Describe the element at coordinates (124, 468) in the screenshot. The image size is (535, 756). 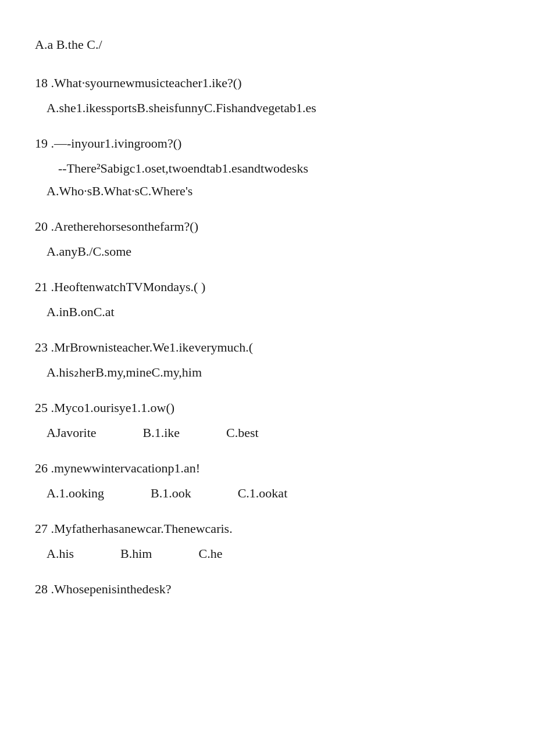
I see `q26-body: .mynewwintervacationp1.an!` at that location.